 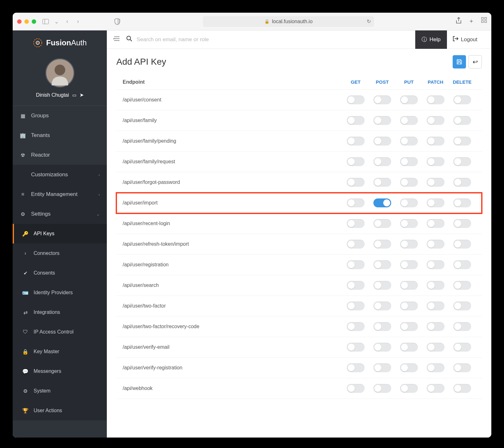 What do you see at coordinates (288, 22) in the screenshot?
I see `url-bar: 🔒 local.fusionauth.io ↻` at bounding box center [288, 22].